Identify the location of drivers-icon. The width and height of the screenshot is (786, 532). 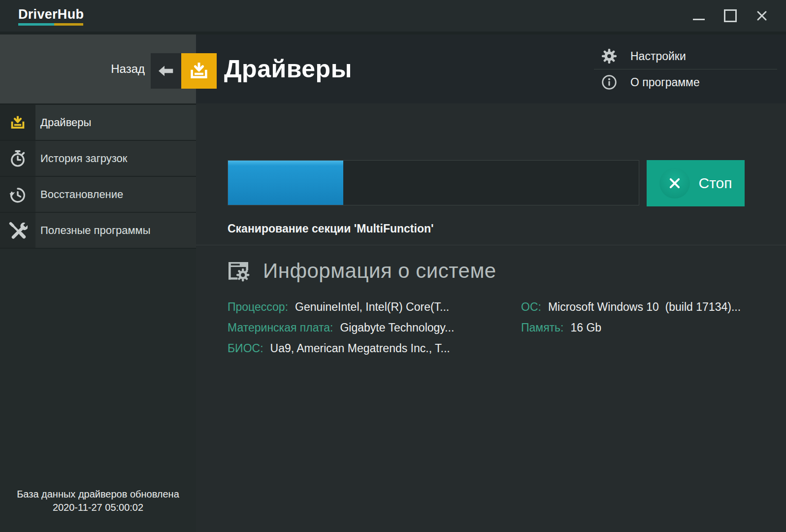
(18, 123).